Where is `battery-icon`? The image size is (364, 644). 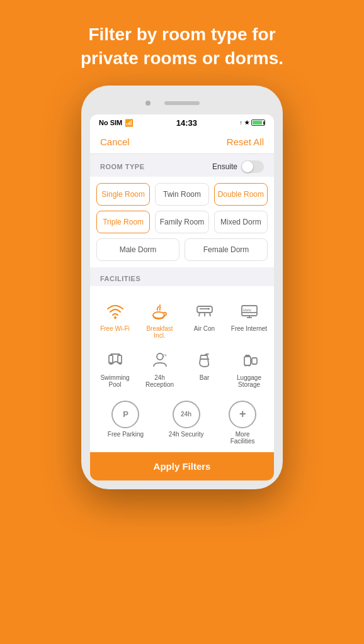 battery-icon is located at coordinates (258, 123).